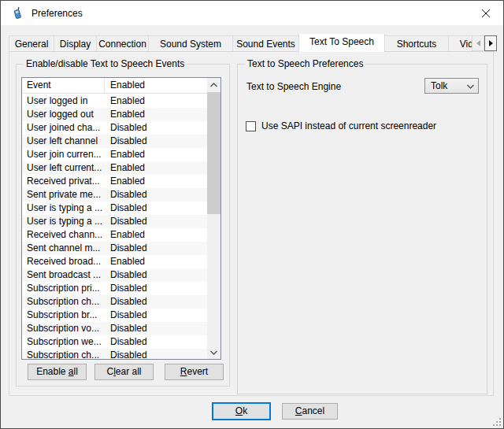  Describe the element at coordinates (241, 411) in the screenshot. I see `ok-button: Ok` at that location.